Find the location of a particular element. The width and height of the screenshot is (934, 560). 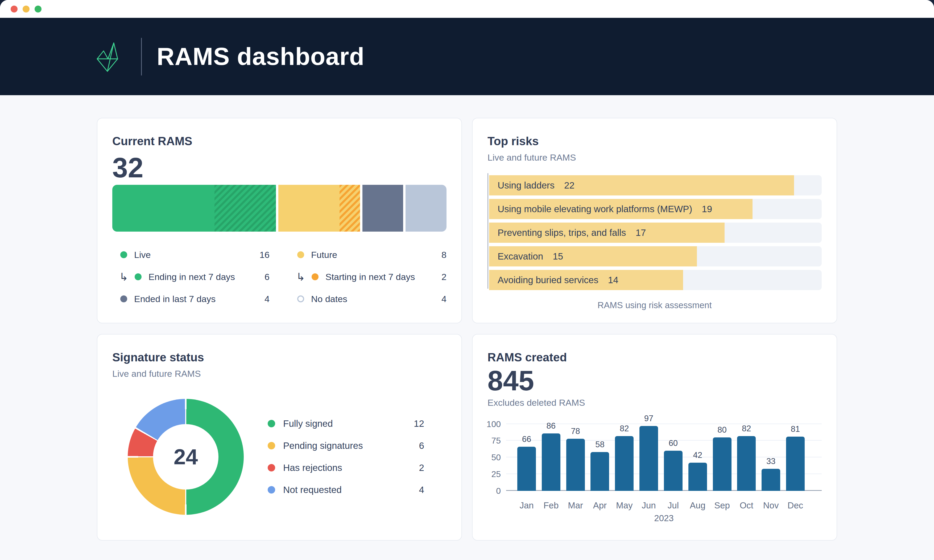

top-risks-card: Top risks Live and future RAMS Using lad… is located at coordinates (655, 220).